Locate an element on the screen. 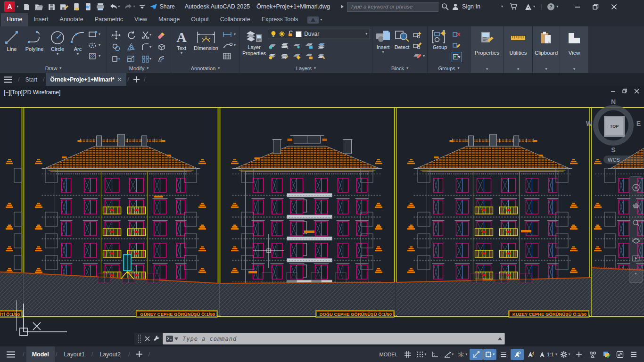 This screenshot has width=644, height=362. trim-tool: ▾ is located at coordinates (146, 35).